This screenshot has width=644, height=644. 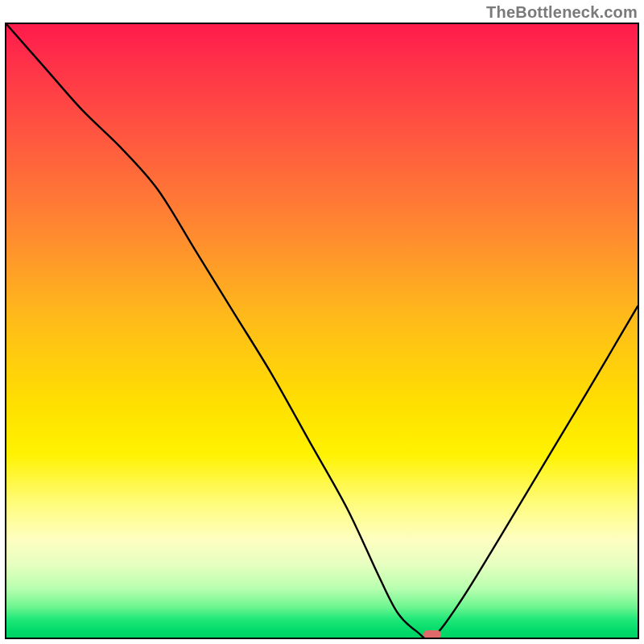 I want to click on optimal-marker, so click(x=432, y=634).